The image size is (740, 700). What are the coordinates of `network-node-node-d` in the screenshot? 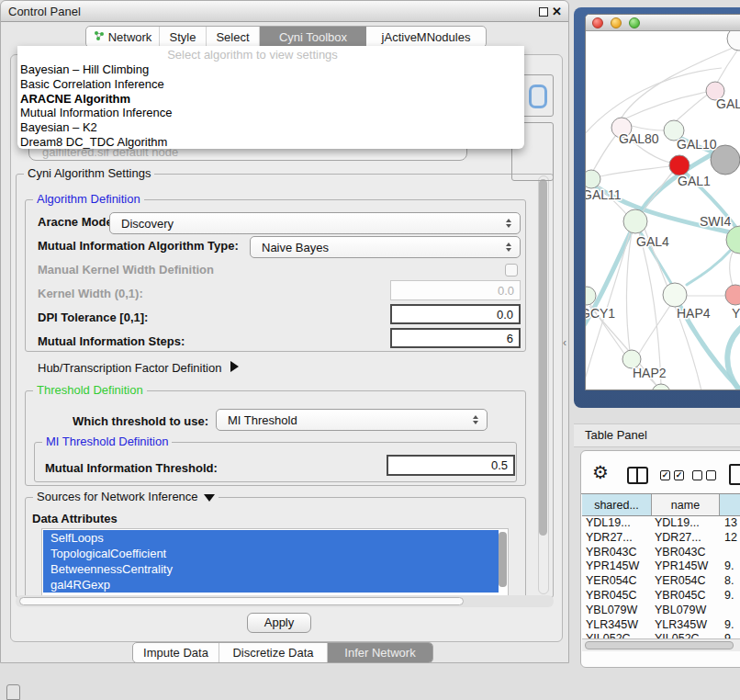 It's located at (733, 295).